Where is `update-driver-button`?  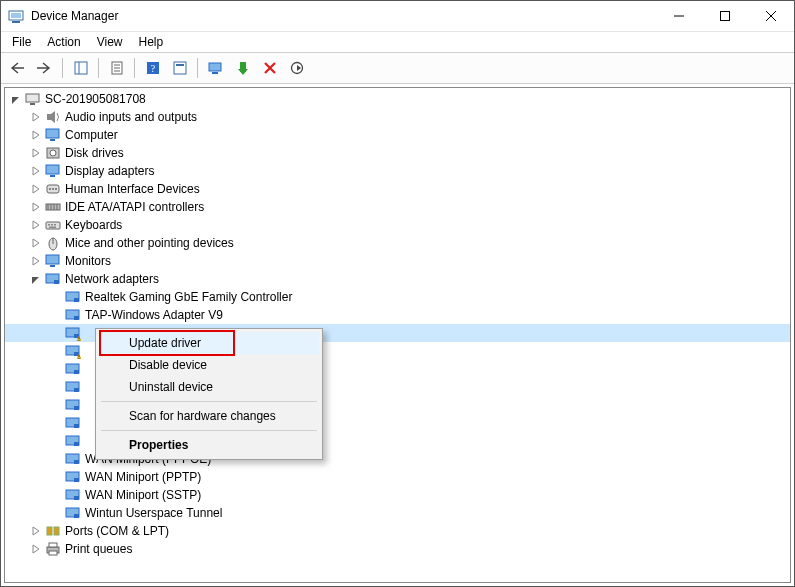
update-driver-button is located at coordinates (242, 68).